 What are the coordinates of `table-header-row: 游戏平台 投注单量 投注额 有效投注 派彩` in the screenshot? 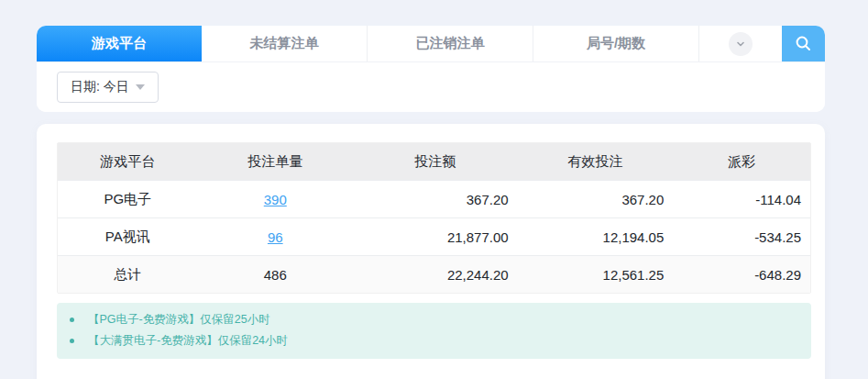 It's located at (434, 162).